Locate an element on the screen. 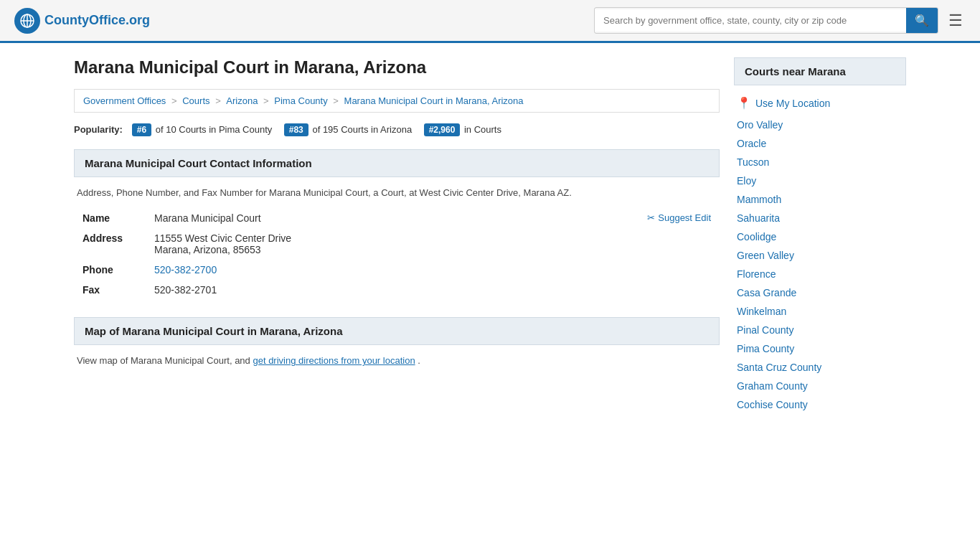 This screenshot has width=980, height=551. list-item: Oro Valley is located at coordinates (820, 125).